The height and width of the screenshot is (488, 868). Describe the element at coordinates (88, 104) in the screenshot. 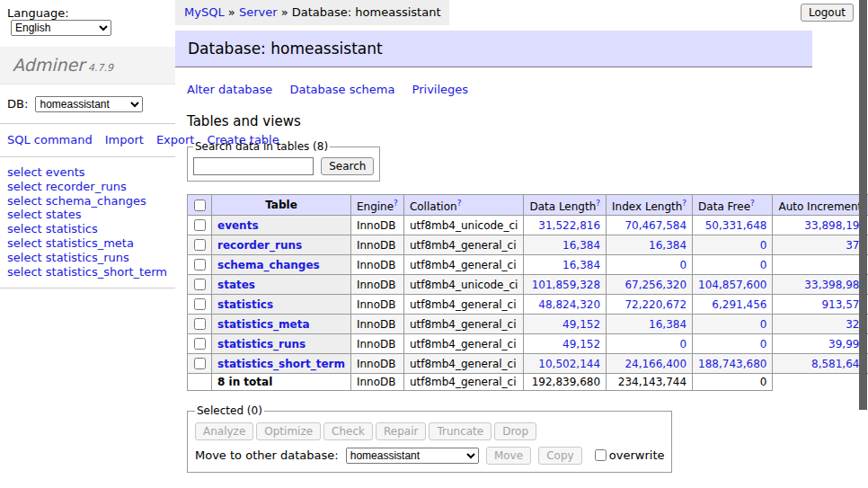

I see `db-selector-row: DB: homeassistant` at that location.